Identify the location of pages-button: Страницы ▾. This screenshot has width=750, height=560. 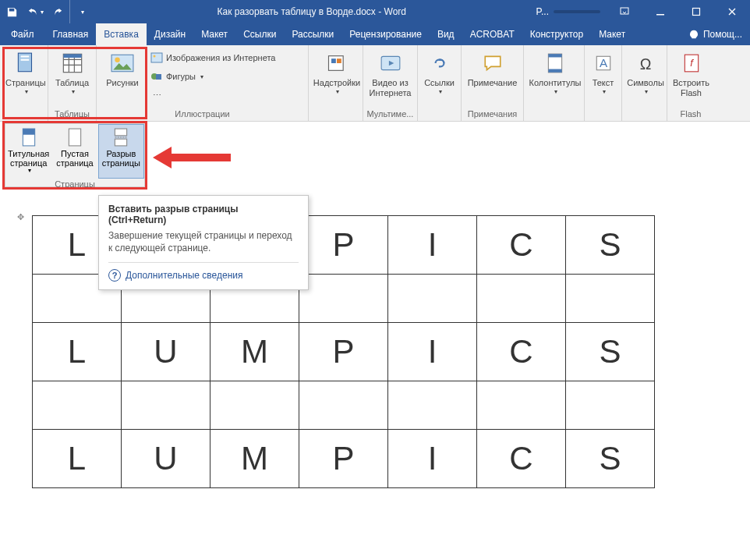
(26, 73).